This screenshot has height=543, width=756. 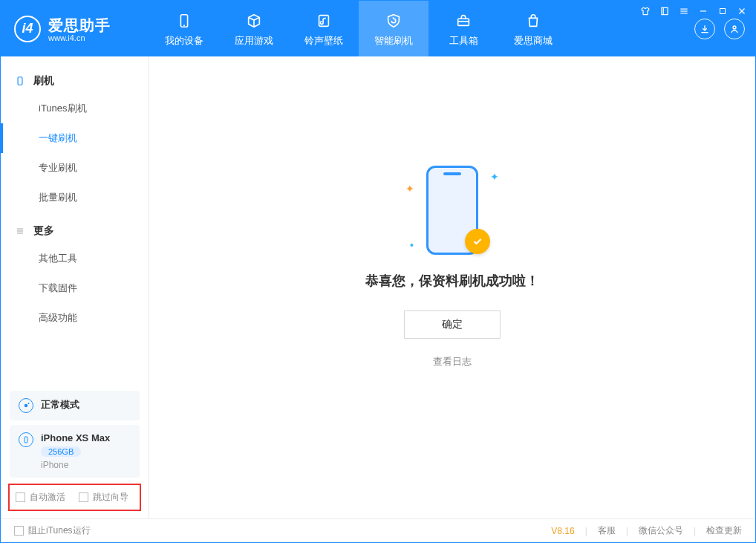 What do you see at coordinates (324, 21) in the screenshot?
I see `music-icon` at bounding box center [324, 21].